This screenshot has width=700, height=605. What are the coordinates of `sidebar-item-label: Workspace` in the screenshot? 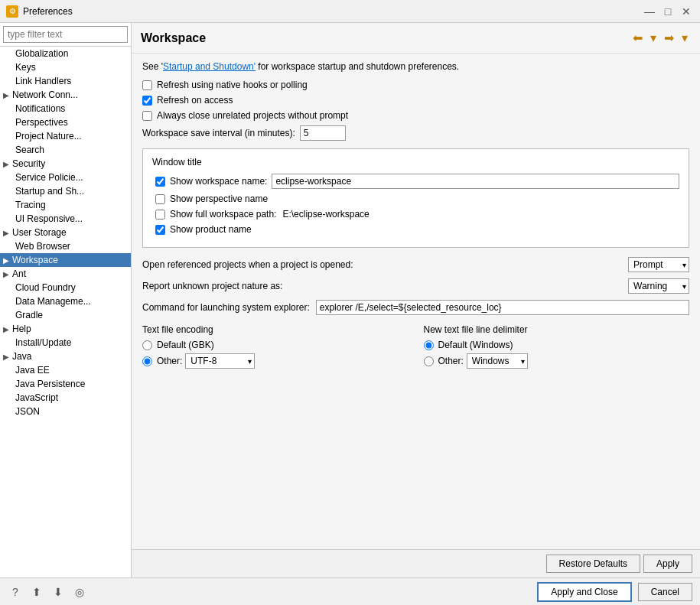 It's located at (35, 260).